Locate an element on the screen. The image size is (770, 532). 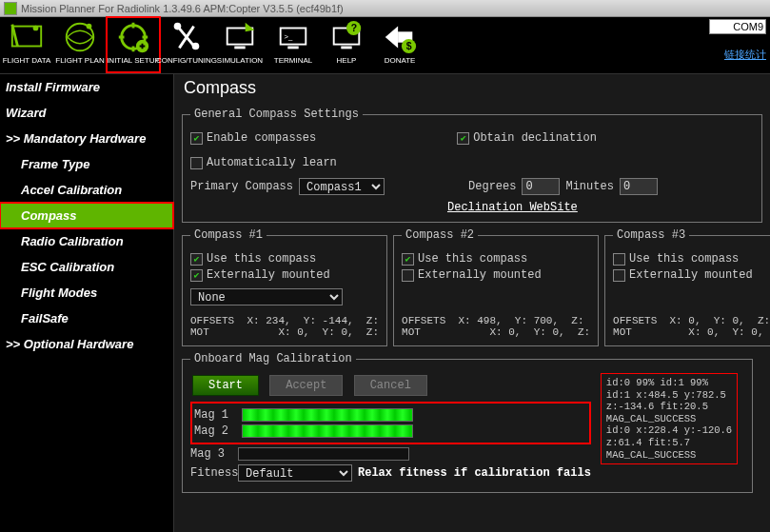
obtain-declination-checkbox: Obtain declination is located at coordinates (527, 138).